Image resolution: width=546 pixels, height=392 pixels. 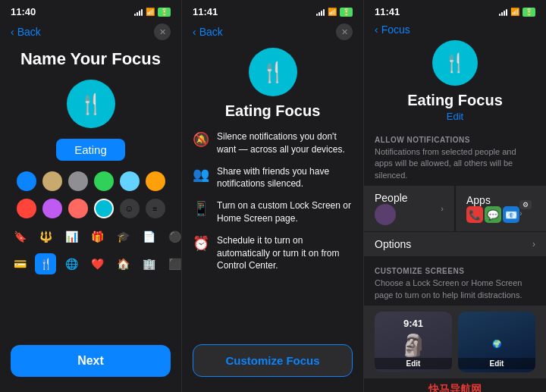 I want to click on allow-notifications-desc: Notifications from selected people and a…, so click(x=455, y=166).